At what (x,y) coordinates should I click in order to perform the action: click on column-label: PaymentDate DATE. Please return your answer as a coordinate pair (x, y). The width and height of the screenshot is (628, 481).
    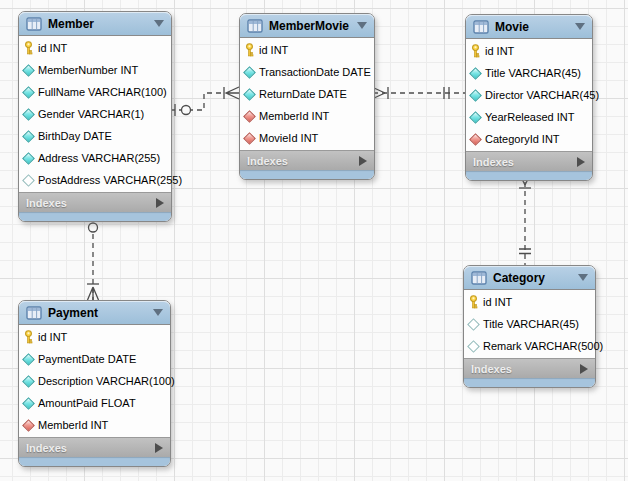
    Looking at the image, I should click on (87, 359).